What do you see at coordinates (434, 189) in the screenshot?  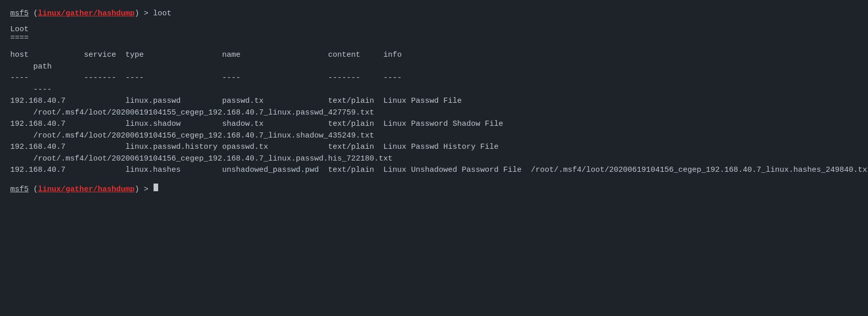 I see `bottom-prompt-line: msf5 (linux/gather/hashdump) >` at bounding box center [434, 189].